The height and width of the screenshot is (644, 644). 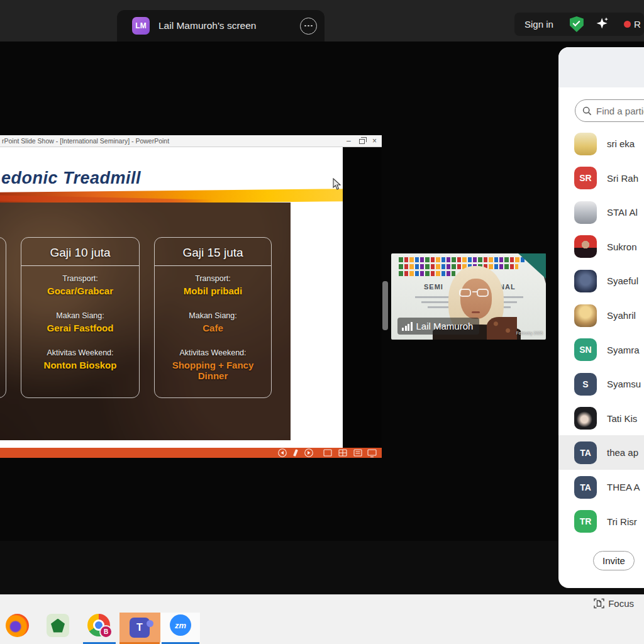 What do you see at coordinates (180, 625) in the screenshot?
I see `zoom-app-icon: zm` at bounding box center [180, 625].